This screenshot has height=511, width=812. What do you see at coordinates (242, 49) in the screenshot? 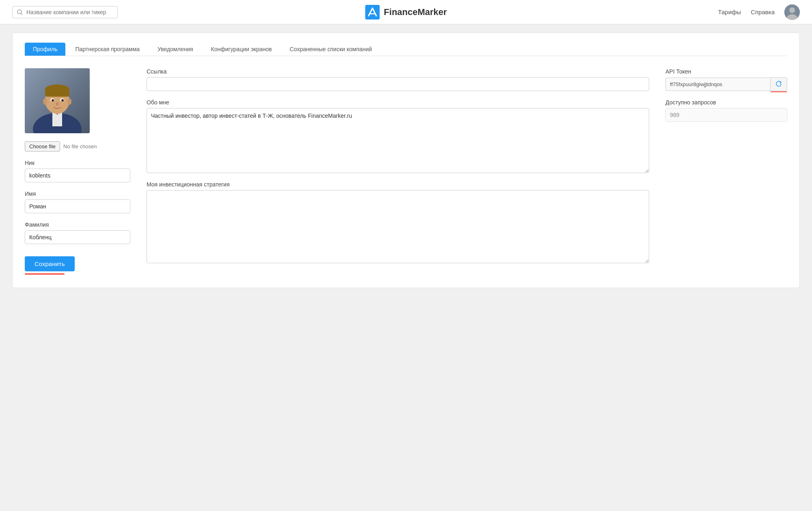
I see `tab-screens: Конфигурации экранов` at bounding box center [242, 49].